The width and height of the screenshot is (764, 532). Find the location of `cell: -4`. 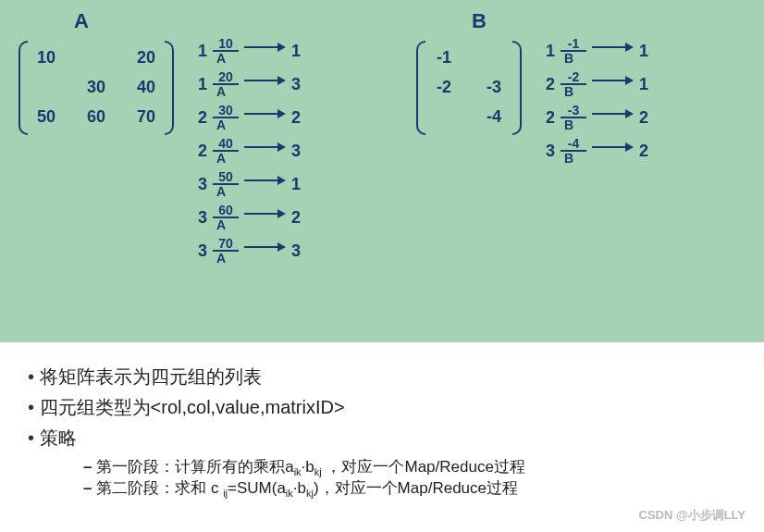

cell: -4 is located at coordinates (494, 118).